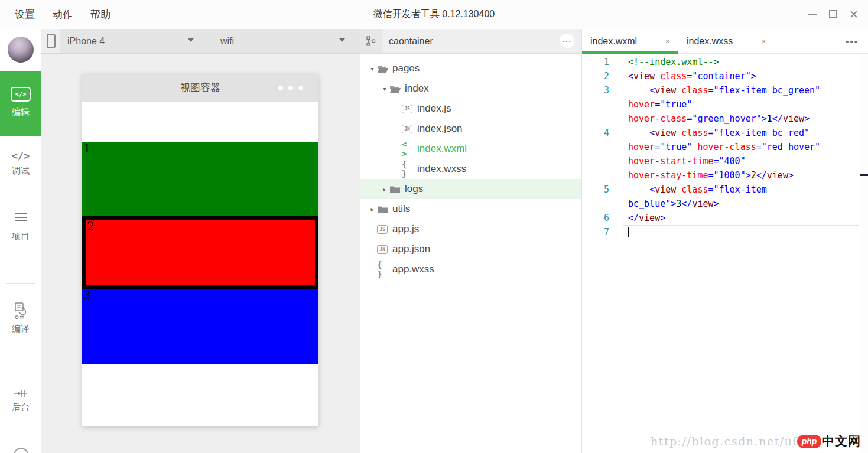  I want to click on tree-item-index-wxss: { }index.wxss, so click(471, 169).